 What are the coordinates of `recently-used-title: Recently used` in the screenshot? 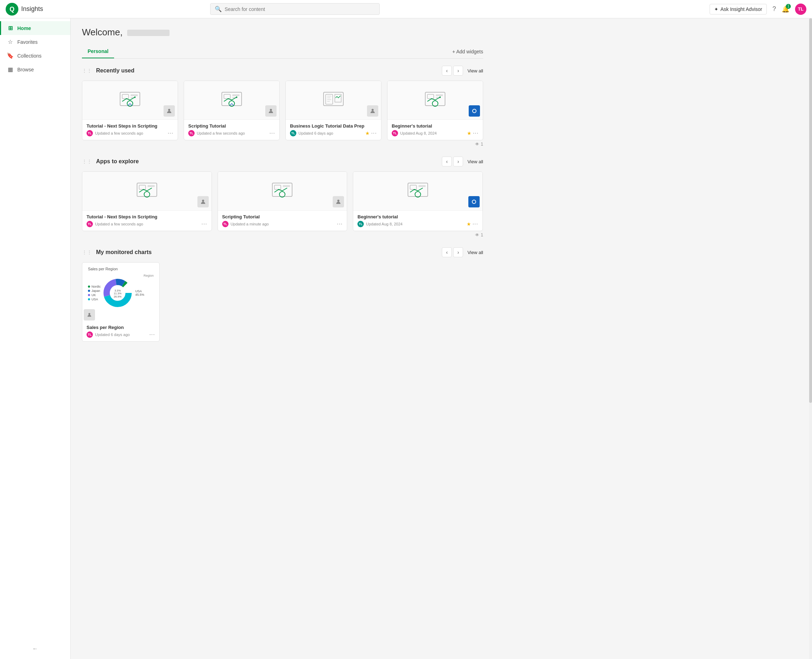 It's located at (268, 71).